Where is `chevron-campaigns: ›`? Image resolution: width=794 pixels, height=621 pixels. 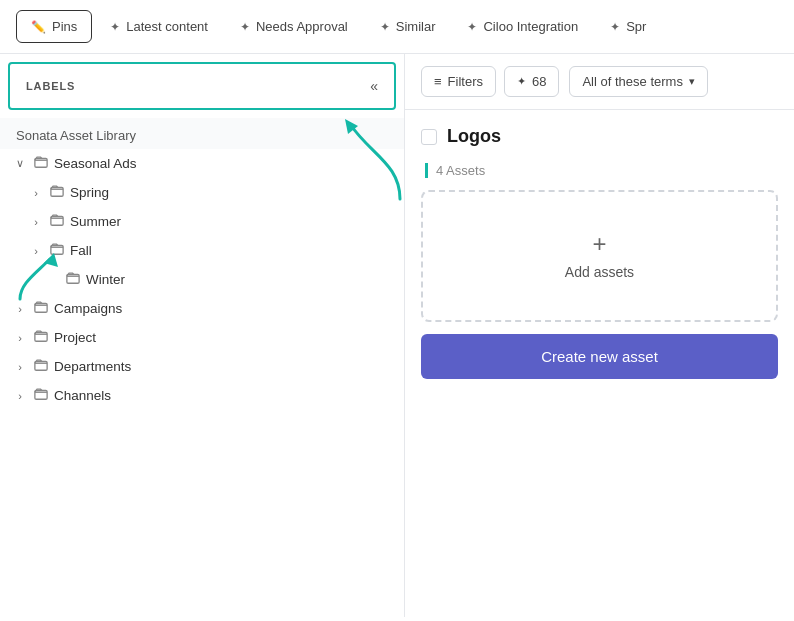 chevron-campaigns: › is located at coordinates (20, 309).